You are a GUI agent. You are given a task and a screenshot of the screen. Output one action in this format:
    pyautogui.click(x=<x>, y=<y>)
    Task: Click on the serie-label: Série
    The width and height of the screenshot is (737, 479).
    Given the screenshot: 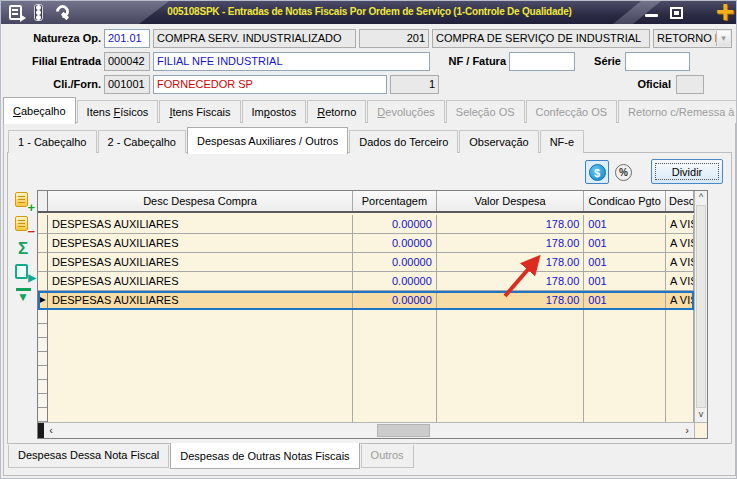 What is the action you would take?
    pyautogui.click(x=600, y=62)
    